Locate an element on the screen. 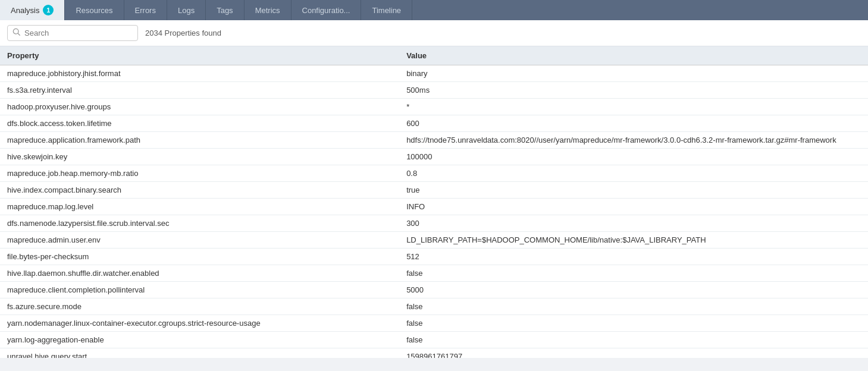  cell-value-15: false is located at coordinates (634, 323).